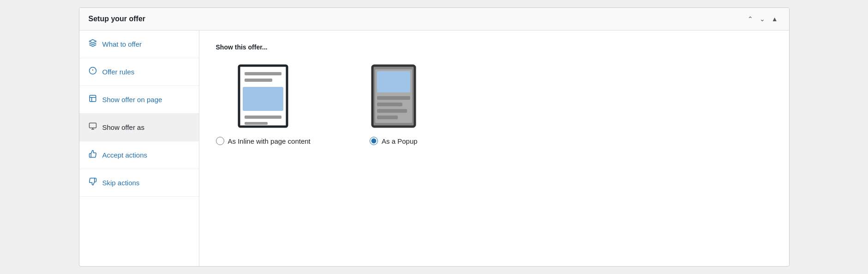  What do you see at coordinates (124, 128) in the screenshot?
I see `sidebar-item-label-show-offer-as: Show offer as` at bounding box center [124, 128].